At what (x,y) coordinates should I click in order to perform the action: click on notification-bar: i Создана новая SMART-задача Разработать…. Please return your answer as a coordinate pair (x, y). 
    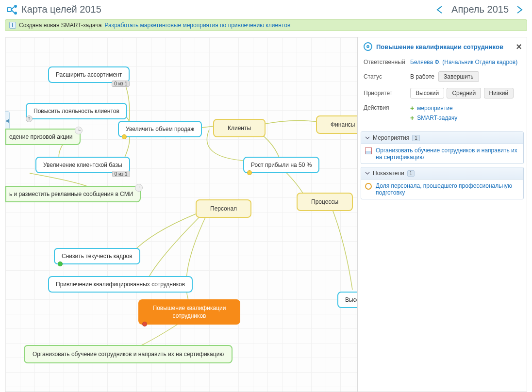
    Looking at the image, I should click on (266, 25).